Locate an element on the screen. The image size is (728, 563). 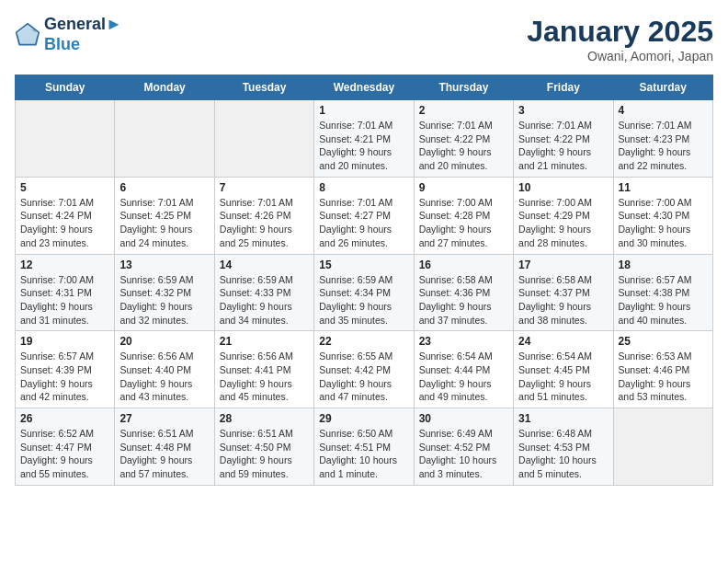
day-number: 29 is located at coordinates (364, 419).